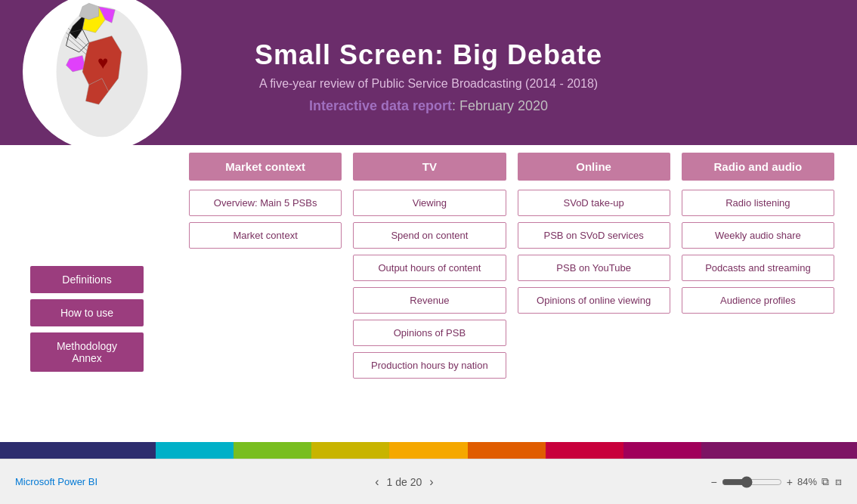 The height and width of the screenshot is (504, 857). Describe the element at coordinates (102, 76) in the screenshot. I see `uk-map-circle: ♥` at that location.